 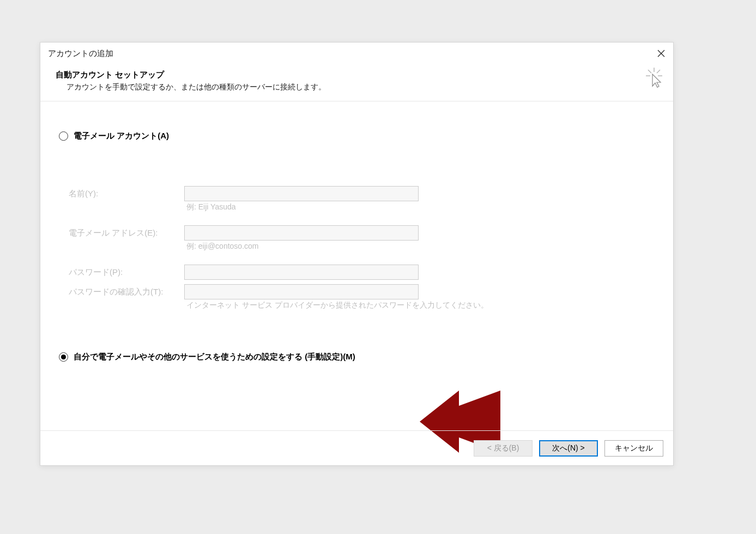 What do you see at coordinates (126, 273) in the screenshot?
I see `password-label: パスワード(P):` at bounding box center [126, 273].